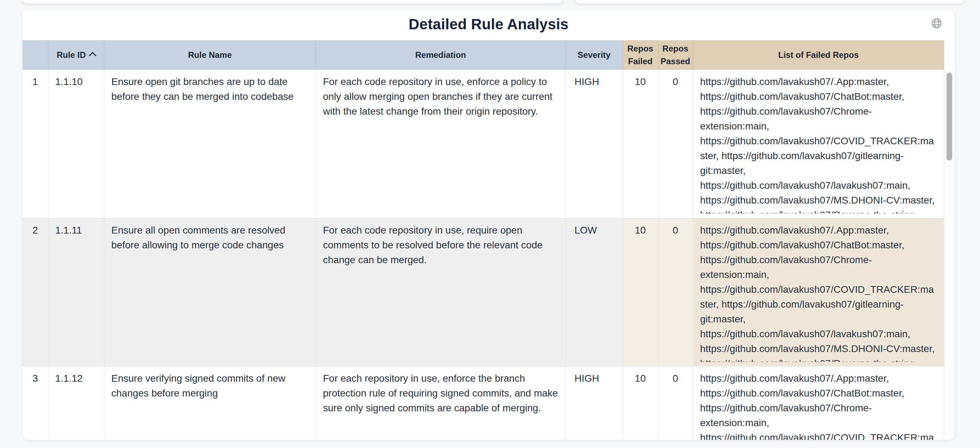 The width and height of the screenshot is (980, 448). What do you see at coordinates (35, 55) in the screenshot?
I see `header-index` at bounding box center [35, 55].